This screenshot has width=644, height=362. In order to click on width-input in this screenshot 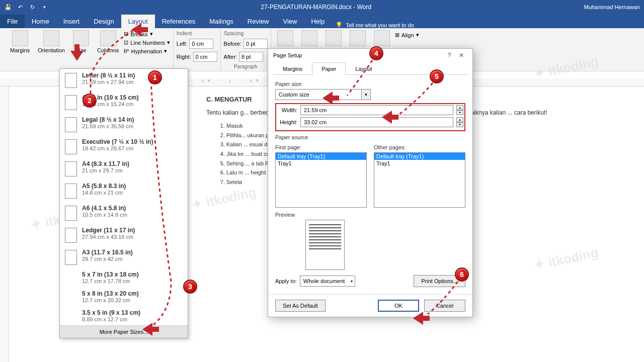, I will do `click(377, 110)`.